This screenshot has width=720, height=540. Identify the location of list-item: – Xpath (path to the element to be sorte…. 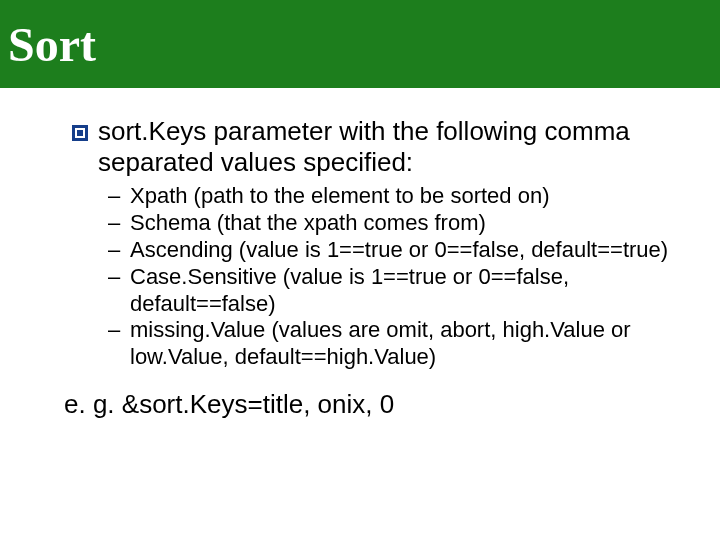
(392, 196).